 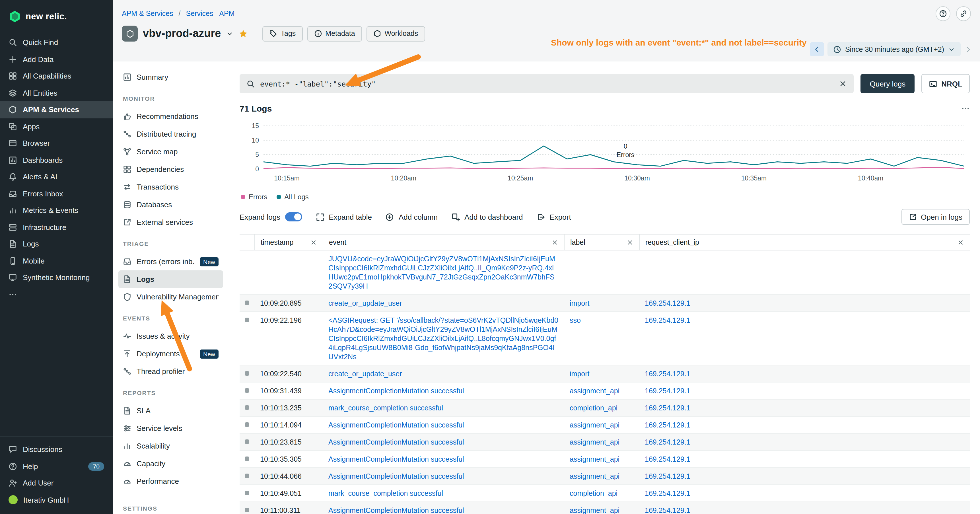 What do you see at coordinates (56, 17) in the screenshot?
I see `new-relic-logo: new relic.` at bounding box center [56, 17].